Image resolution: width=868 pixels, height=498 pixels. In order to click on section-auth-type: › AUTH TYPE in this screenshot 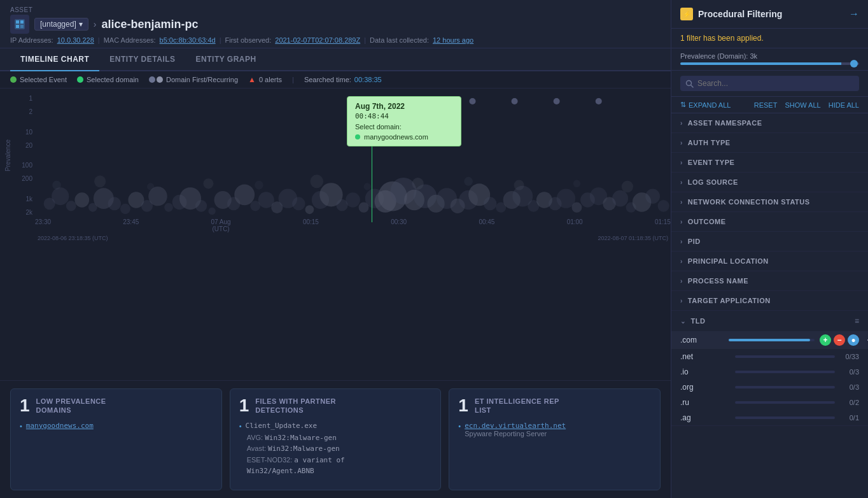, I will do `click(770, 143)`.